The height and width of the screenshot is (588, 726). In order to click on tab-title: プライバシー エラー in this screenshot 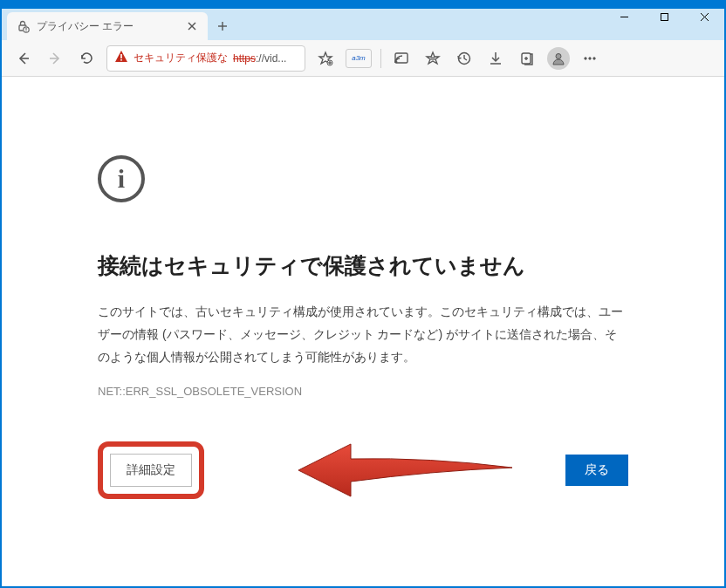, I will do `click(107, 26)`.